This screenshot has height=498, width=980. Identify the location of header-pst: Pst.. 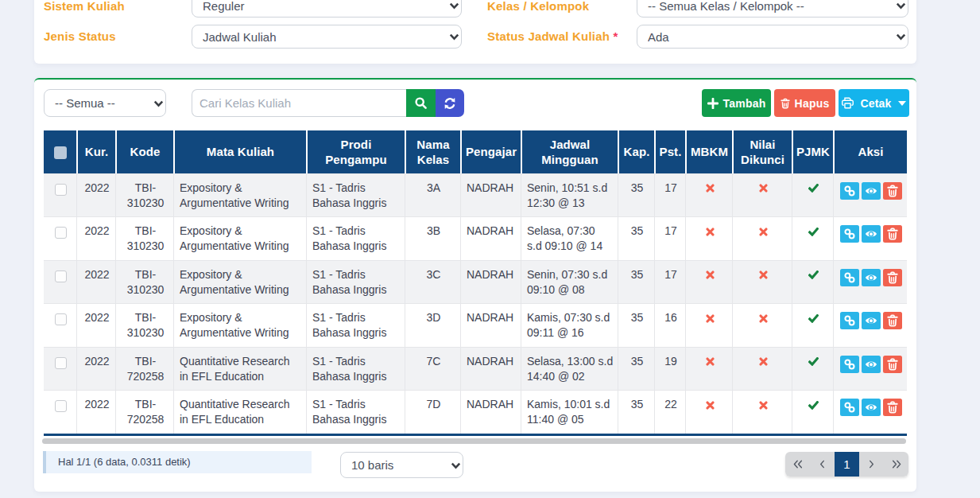
(669, 152).